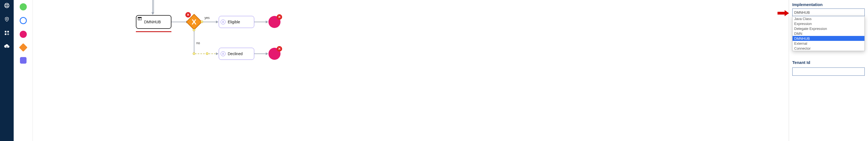  Describe the element at coordinates (194, 22) in the screenshot. I see `gateway-x-icon: X` at that location.